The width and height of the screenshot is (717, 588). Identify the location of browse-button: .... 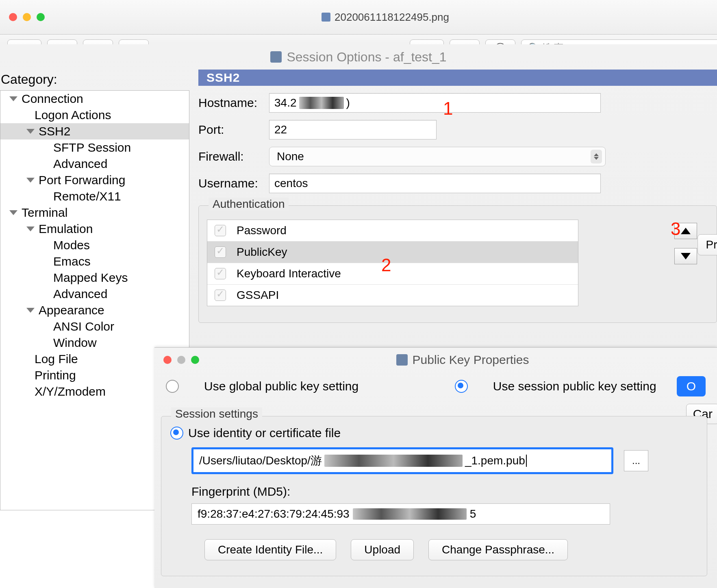
(636, 461).